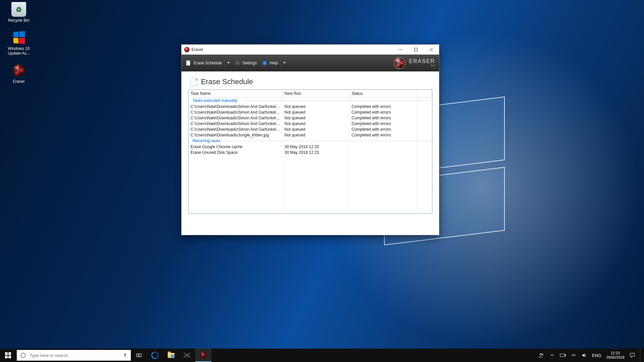 Image resolution: width=644 pixels, height=362 pixels. Describe the element at coordinates (274, 63) in the screenshot. I see `help-button: ? Help` at that location.